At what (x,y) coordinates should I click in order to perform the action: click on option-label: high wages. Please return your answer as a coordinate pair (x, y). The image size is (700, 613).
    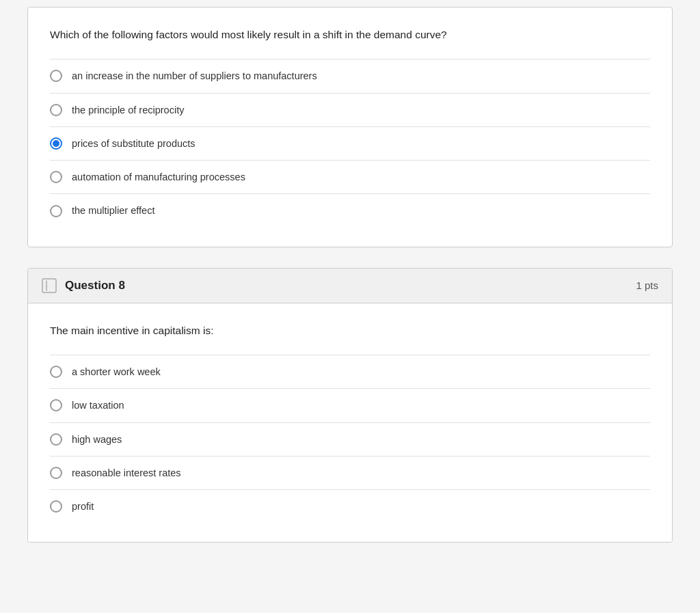
    Looking at the image, I should click on (97, 439).